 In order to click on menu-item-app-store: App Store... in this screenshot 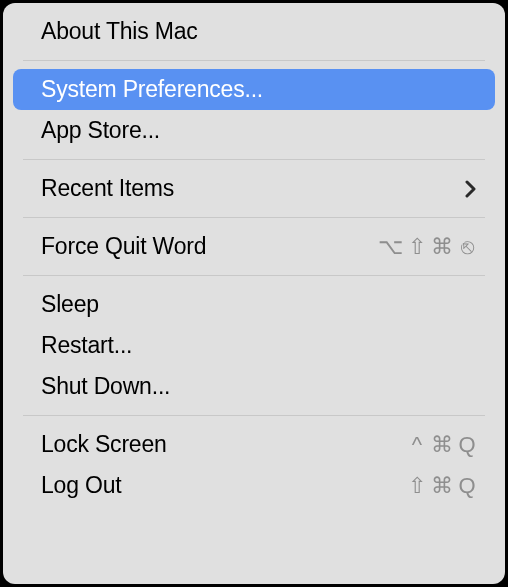, I will do `click(254, 130)`.